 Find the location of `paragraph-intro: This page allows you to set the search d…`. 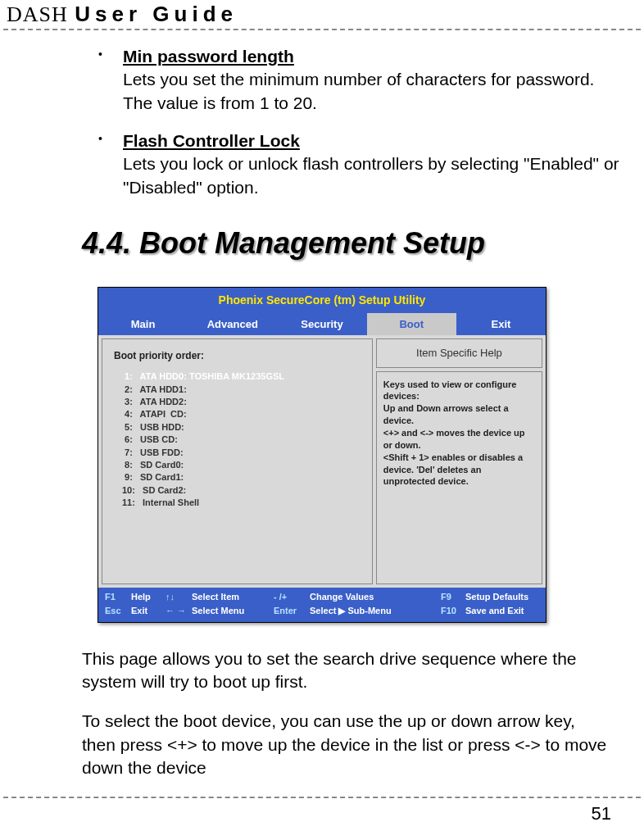

paragraph-intro: This page allows you to set the search d… is located at coordinates (351, 670).